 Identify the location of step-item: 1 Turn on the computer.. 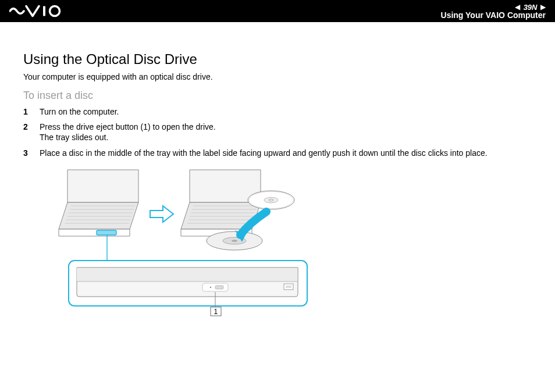
(279, 112).